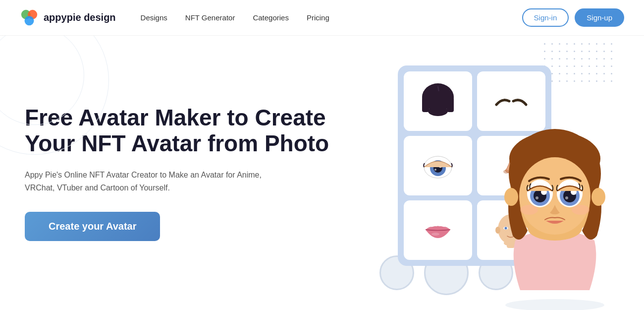 This screenshot has height=310, width=644. What do you see at coordinates (599, 18) in the screenshot?
I see `signup-button: Sign-up` at bounding box center [599, 18].